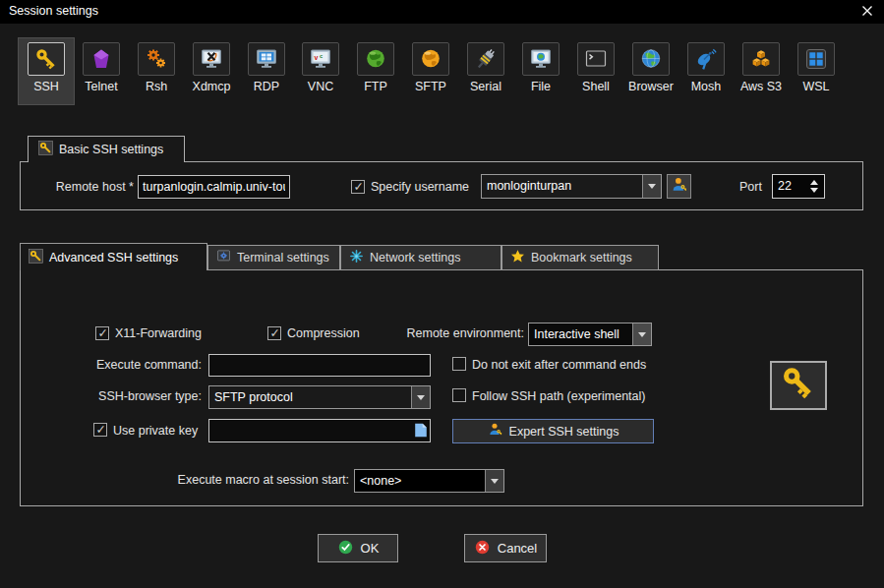 This screenshot has width=884, height=588. I want to click on toolbar-item-ssh: SSH, so click(46, 71).